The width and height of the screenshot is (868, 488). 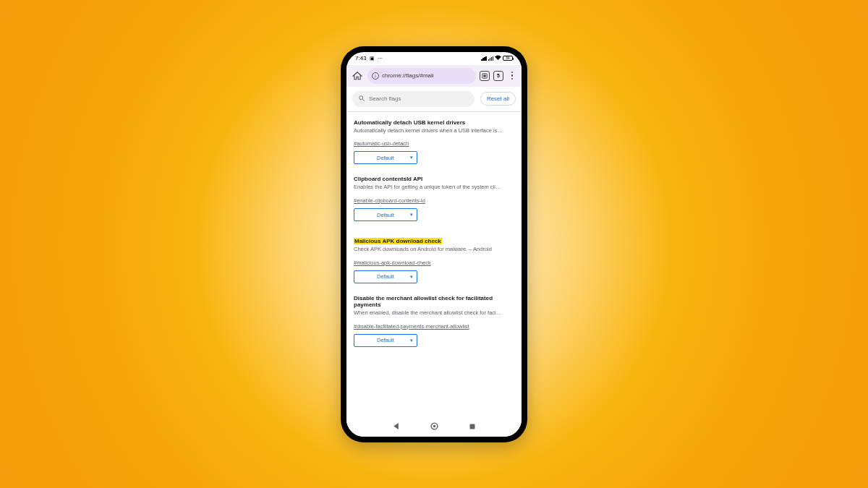 I want to click on home-button, so click(x=357, y=76).